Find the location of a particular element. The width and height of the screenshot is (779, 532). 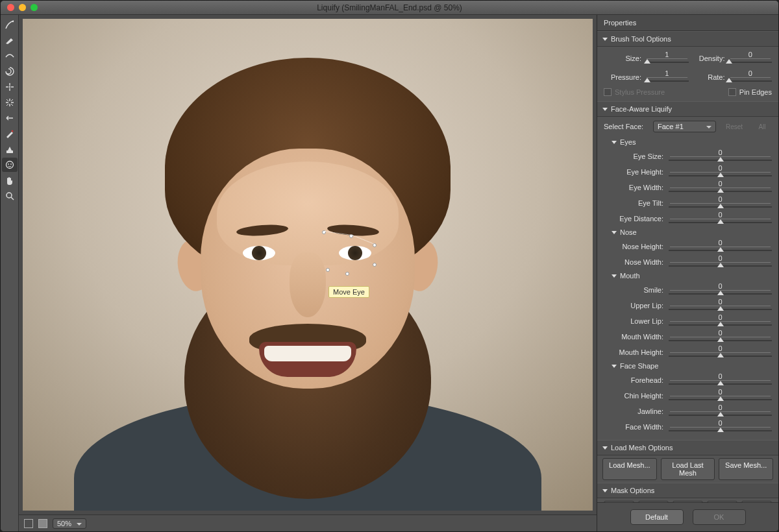

minimize-icon is located at coordinates (22, 8).